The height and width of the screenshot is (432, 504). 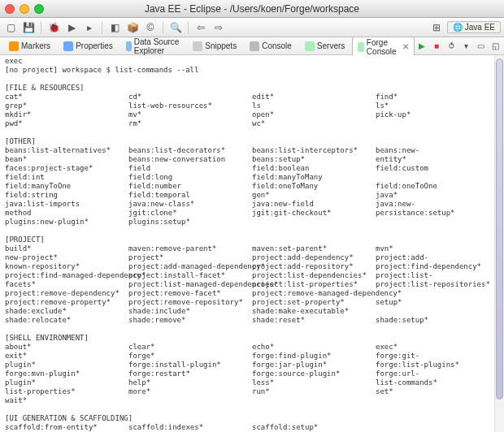 I want to click on properties-icon, so click(x=68, y=46).